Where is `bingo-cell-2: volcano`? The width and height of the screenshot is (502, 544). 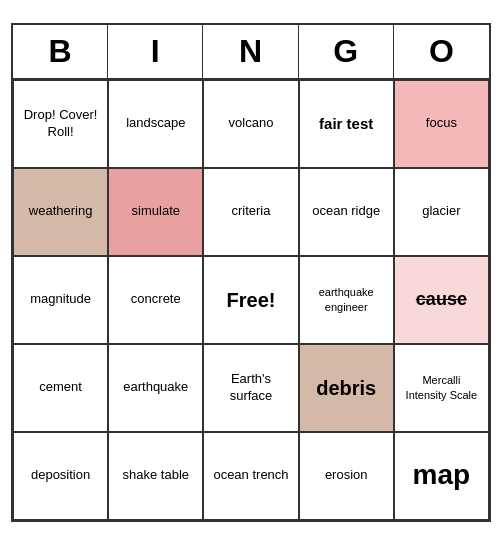
bingo-cell-2: volcano is located at coordinates (250, 124).